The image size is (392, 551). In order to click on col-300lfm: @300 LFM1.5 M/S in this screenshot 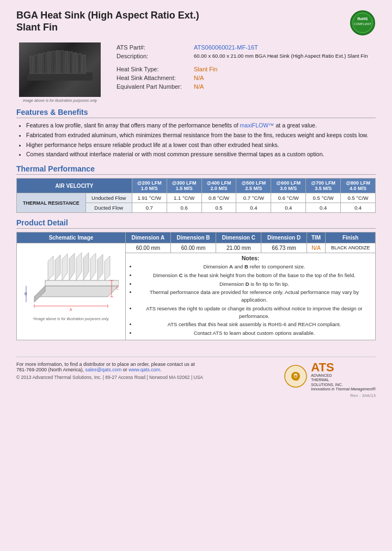, I will do `click(184, 186)`.